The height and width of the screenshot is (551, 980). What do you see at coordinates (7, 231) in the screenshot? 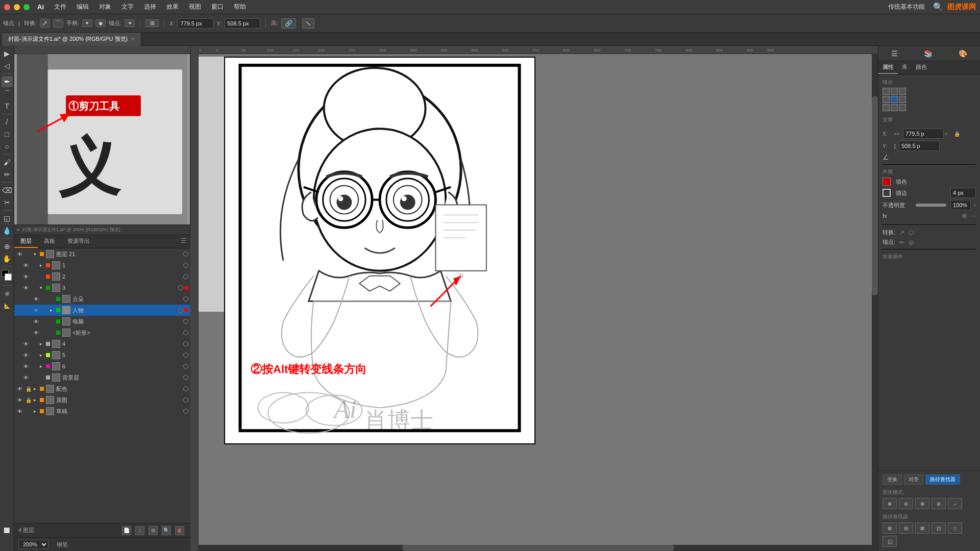
I see `eyedropper-tool: 💧` at bounding box center [7, 231].